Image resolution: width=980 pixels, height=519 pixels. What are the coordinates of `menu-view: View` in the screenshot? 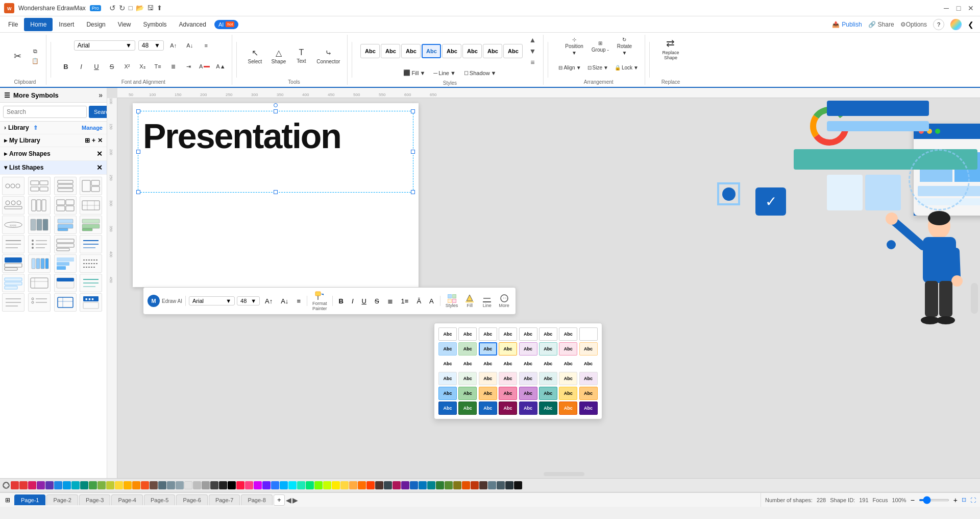 It's located at (125, 25).